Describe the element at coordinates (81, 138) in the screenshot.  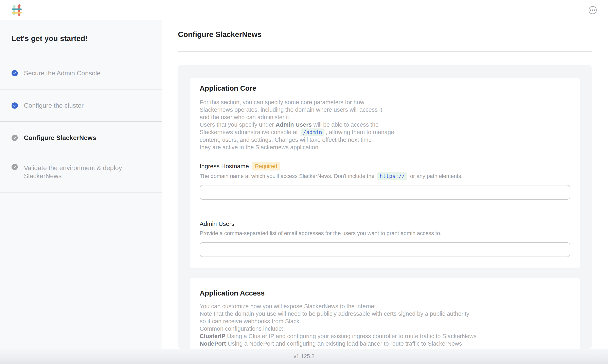
I see `sidebar-step-configure-slackernews: Configure SlackerNews` at that location.